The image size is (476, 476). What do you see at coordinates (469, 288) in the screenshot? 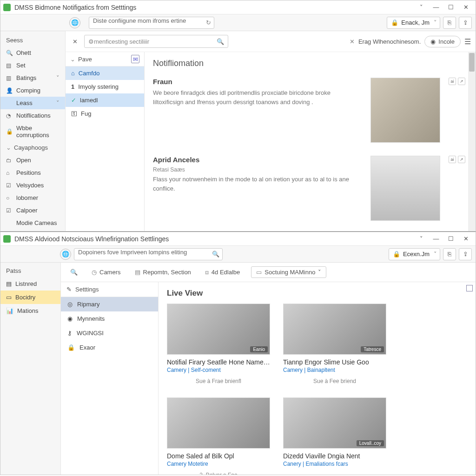
I see `expand-icon` at bounding box center [469, 288].